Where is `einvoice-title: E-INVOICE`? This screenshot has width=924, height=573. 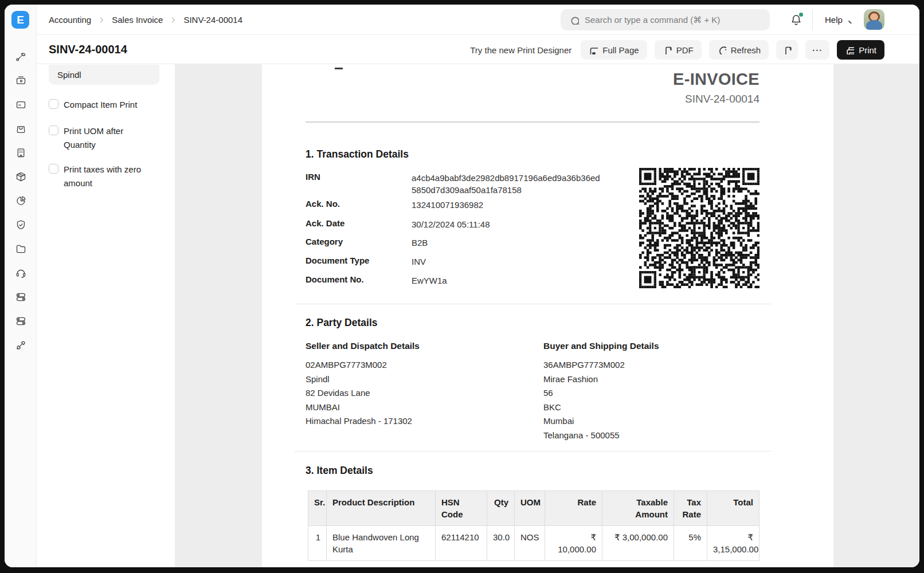
einvoice-title: E-INVOICE is located at coordinates (717, 79).